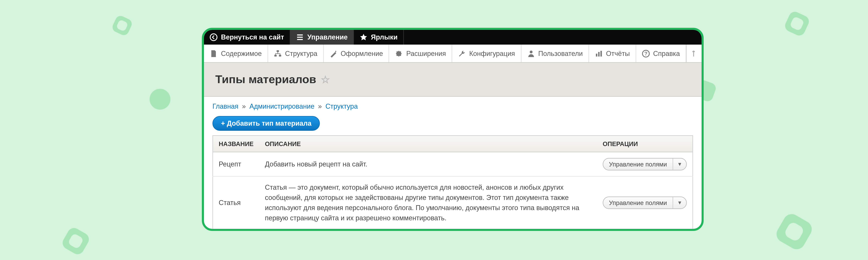  What do you see at coordinates (356, 53) in the screenshot?
I see `toolbar-appearance: Оформление` at bounding box center [356, 53].